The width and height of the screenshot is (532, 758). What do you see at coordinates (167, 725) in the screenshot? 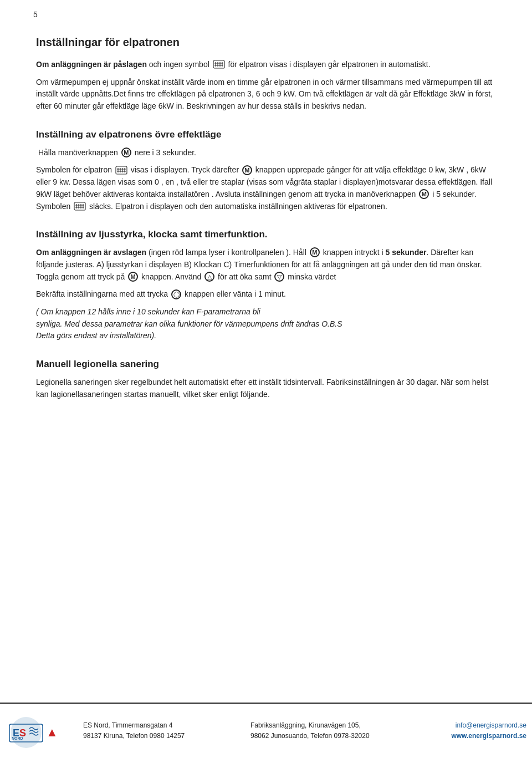
I see `address-line1: ES Nord, Timmermansgatan 4` at bounding box center [167, 725].